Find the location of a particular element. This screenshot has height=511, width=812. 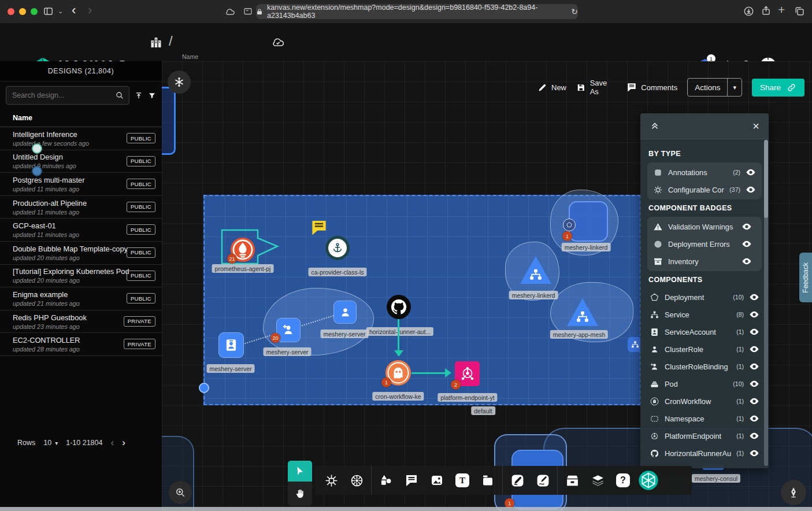

note-tool is located at coordinates (488, 480).